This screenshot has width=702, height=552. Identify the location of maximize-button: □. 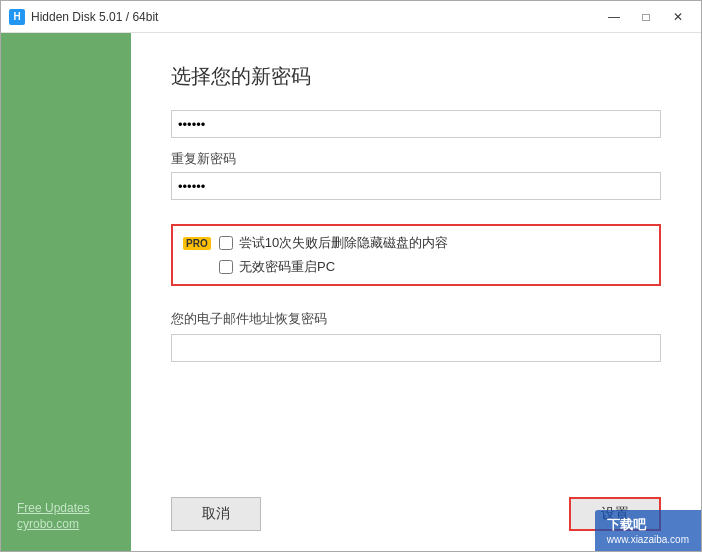
(646, 17).